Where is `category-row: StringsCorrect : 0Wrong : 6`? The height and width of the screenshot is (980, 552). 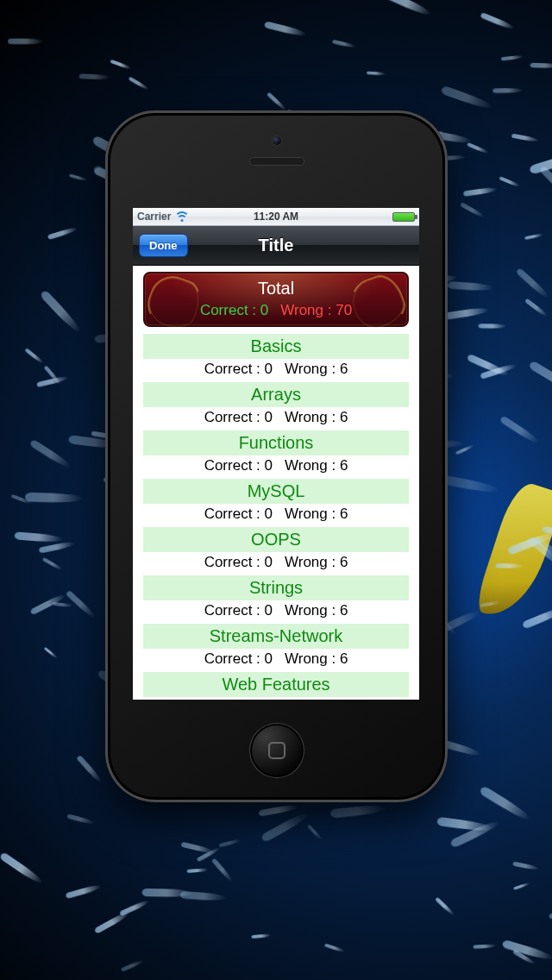
category-row: StringsCorrect : 0Wrong : 6 is located at coordinates (276, 599).